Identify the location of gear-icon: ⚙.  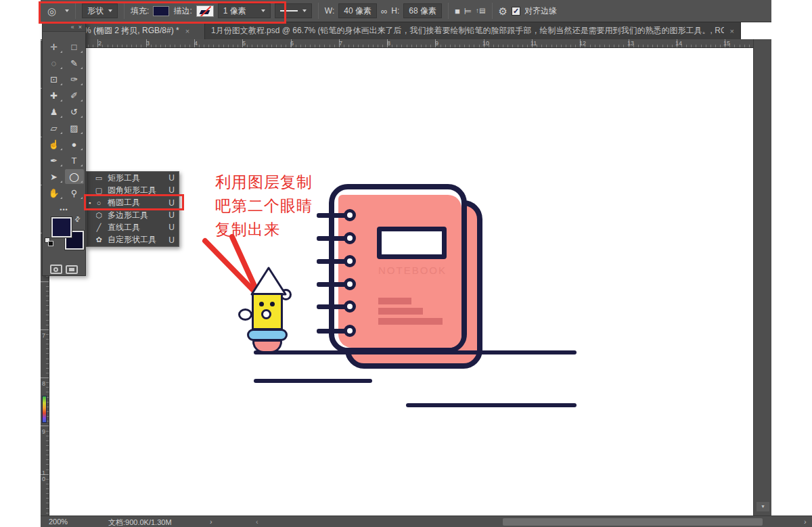
(503, 11).